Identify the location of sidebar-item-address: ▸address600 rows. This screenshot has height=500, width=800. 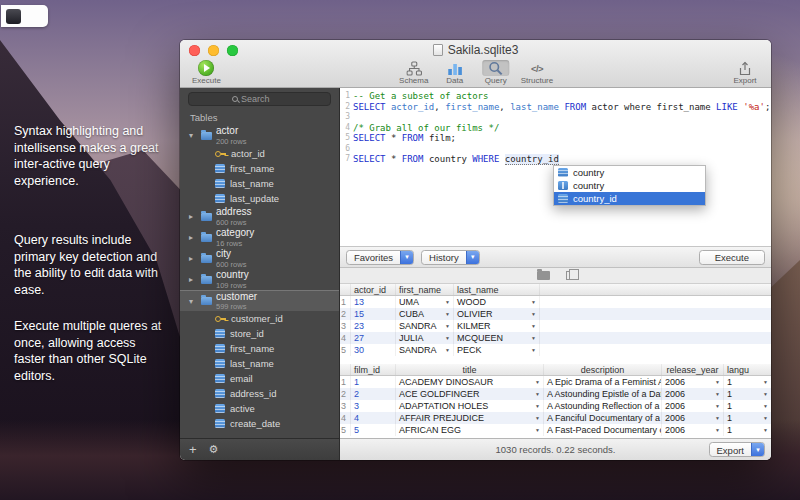
(260, 216).